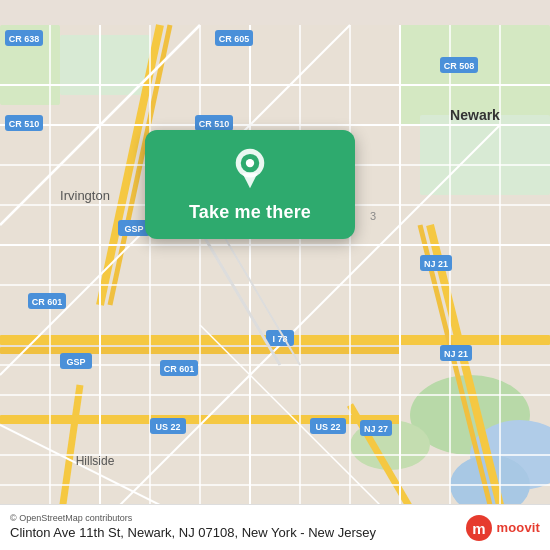 This screenshot has width=550, height=550. What do you see at coordinates (24, 39) in the screenshot?
I see `svg-text: CR 638` at bounding box center [24, 39].